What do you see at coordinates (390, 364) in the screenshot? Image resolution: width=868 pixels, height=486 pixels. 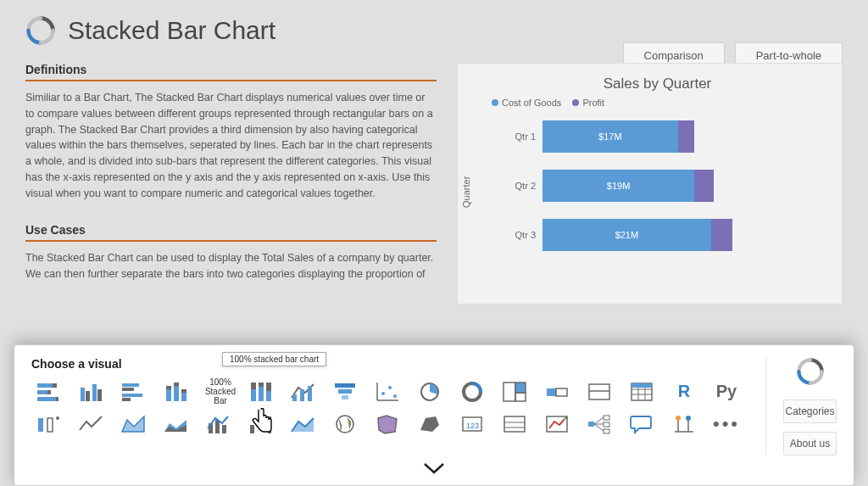 I see `visual-picker-title: Choose a visual` at bounding box center [390, 364].